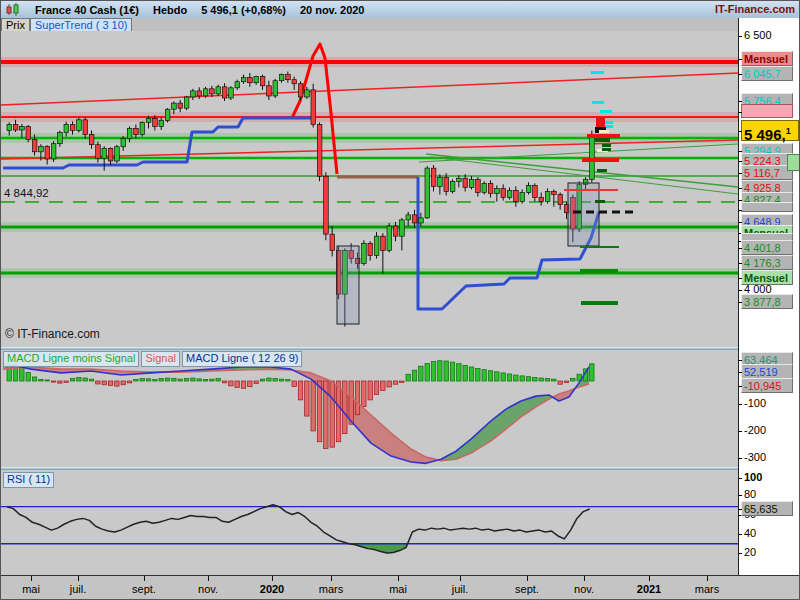 The height and width of the screenshot is (600, 800). Describe the element at coordinates (52, 334) in the screenshot. I see `copyright-watermark: © IT-Finance.com` at that location.